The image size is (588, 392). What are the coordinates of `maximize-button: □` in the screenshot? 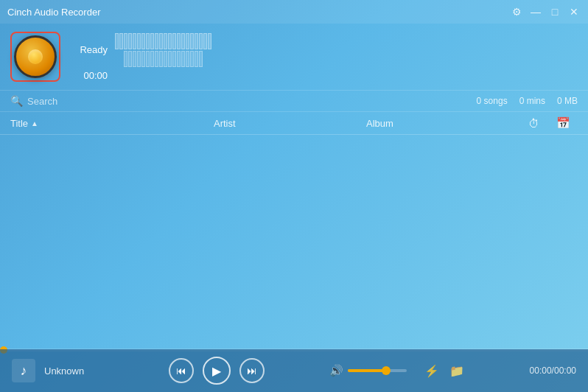 It's located at (555, 12).